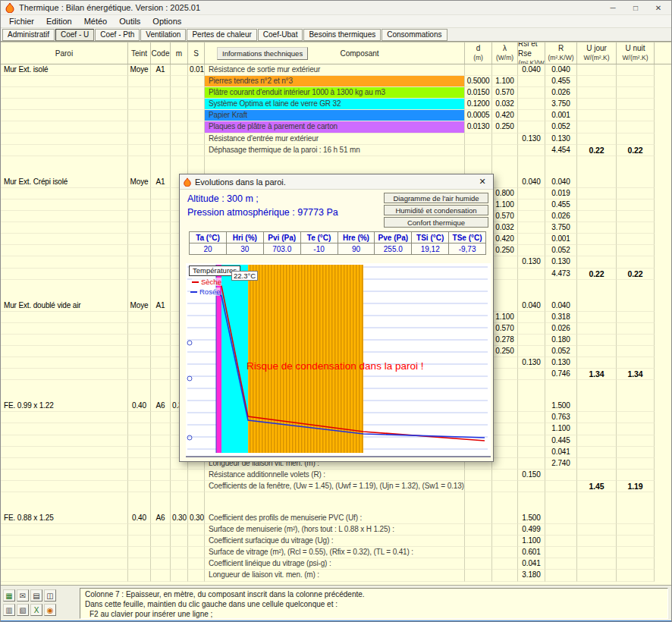 The height and width of the screenshot is (622, 672). I want to click on cell-paroi: FE. 0.88 x 1.25, so click(64, 519).